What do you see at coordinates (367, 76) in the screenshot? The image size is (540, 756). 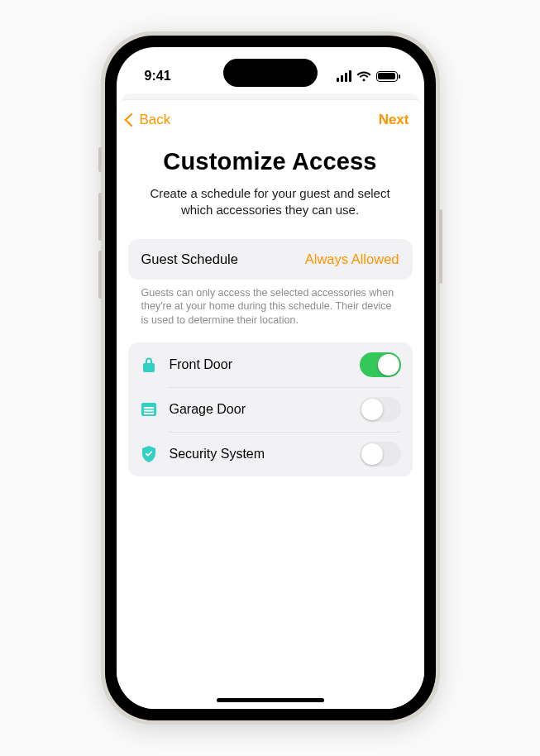 I see `status-indicators` at bounding box center [367, 76].